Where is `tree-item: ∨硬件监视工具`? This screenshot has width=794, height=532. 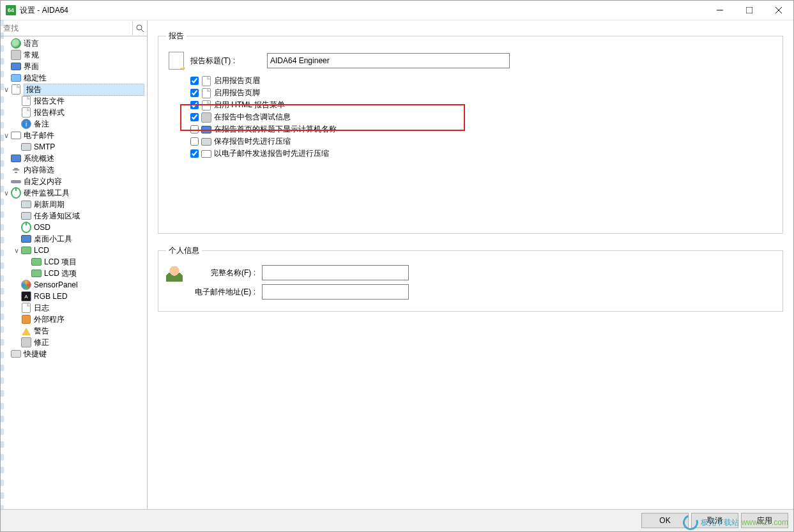
tree-item: ∨硬件监视工具 is located at coordinates (74, 193).